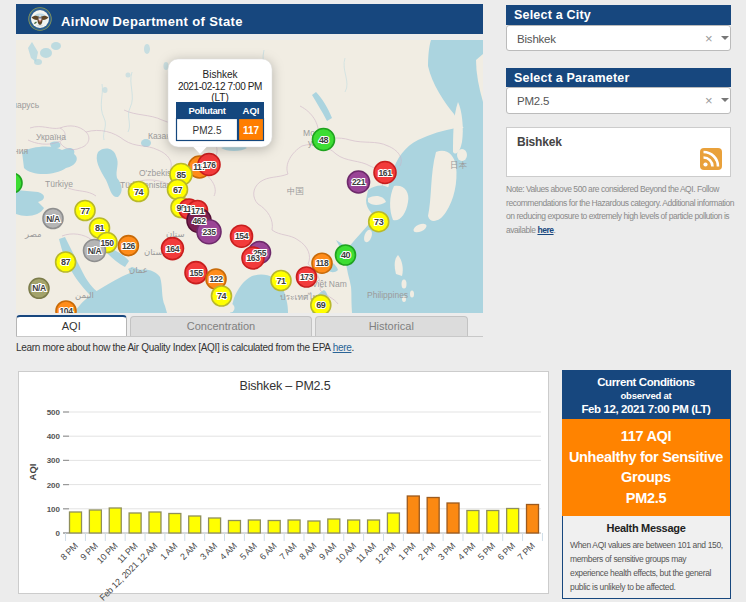 The height and width of the screenshot is (602, 746). I want to click on svg-text: 0, so click(58, 534).